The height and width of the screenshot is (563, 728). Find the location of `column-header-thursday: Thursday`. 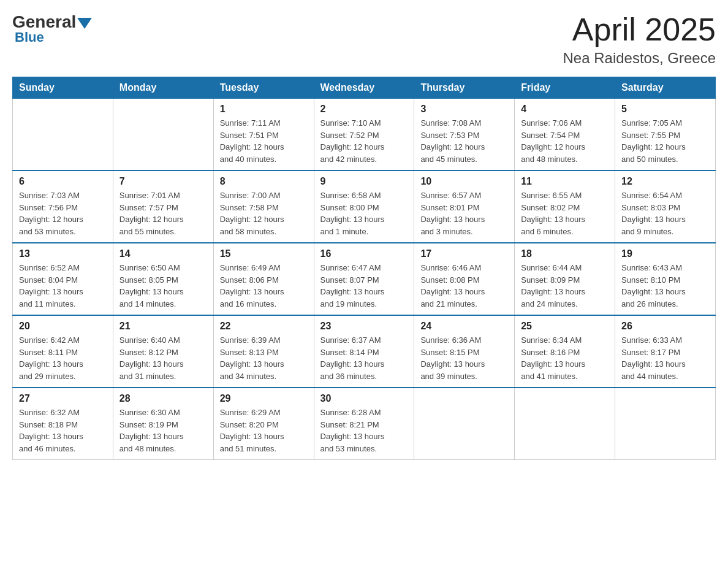

column-header-thursday: Thursday is located at coordinates (464, 88).